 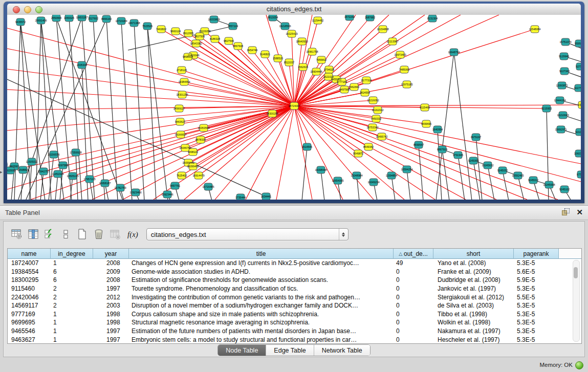 I want to click on table-cell: 2008, so click(x=111, y=263).